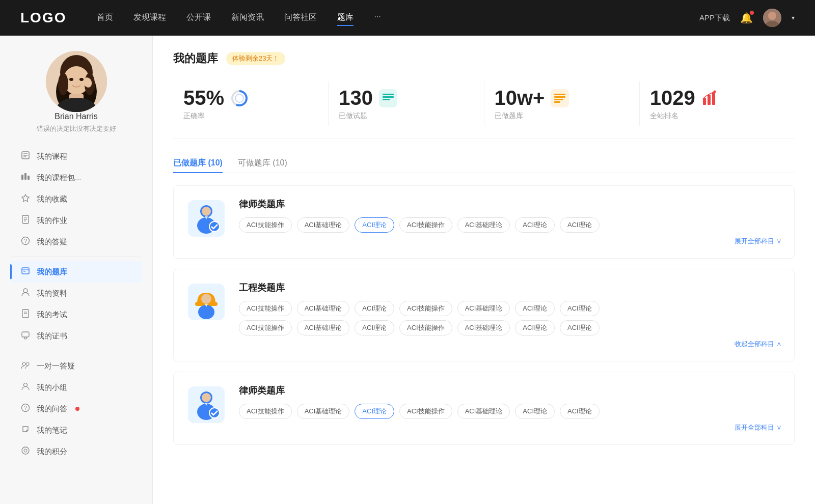  Describe the element at coordinates (25, 315) in the screenshot. I see `my-exam-icon` at that location.